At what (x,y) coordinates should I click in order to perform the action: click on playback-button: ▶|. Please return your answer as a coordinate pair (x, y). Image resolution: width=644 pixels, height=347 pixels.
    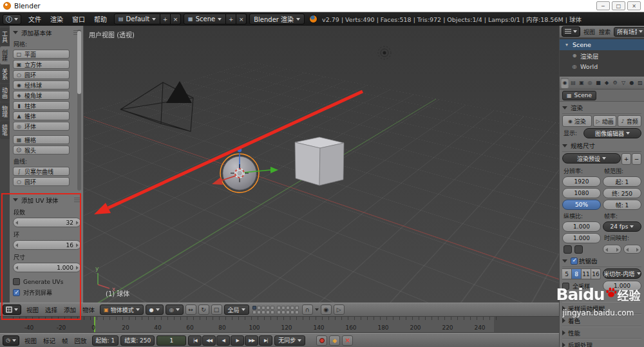
    Looking at the image, I should click on (265, 341).